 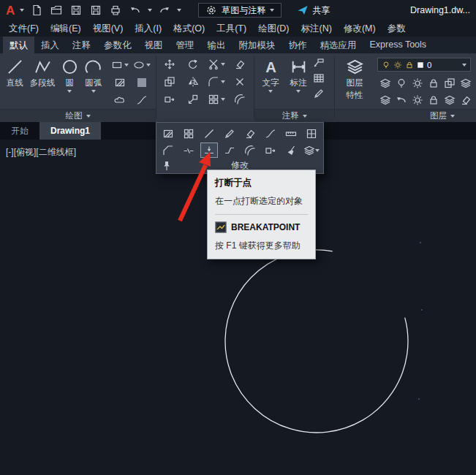 What do you see at coordinates (116, 10) in the screenshot?
I see `plot-icon` at bounding box center [116, 10].